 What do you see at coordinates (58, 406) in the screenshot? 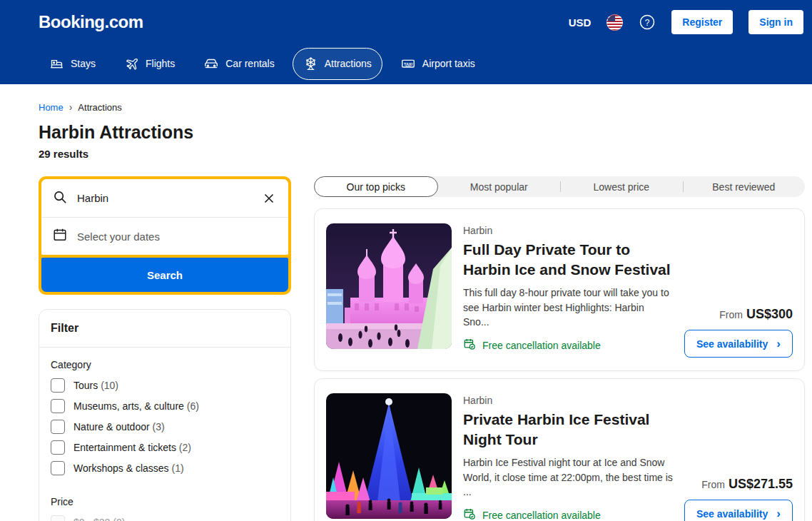
I see `museums-checkbox` at bounding box center [58, 406].